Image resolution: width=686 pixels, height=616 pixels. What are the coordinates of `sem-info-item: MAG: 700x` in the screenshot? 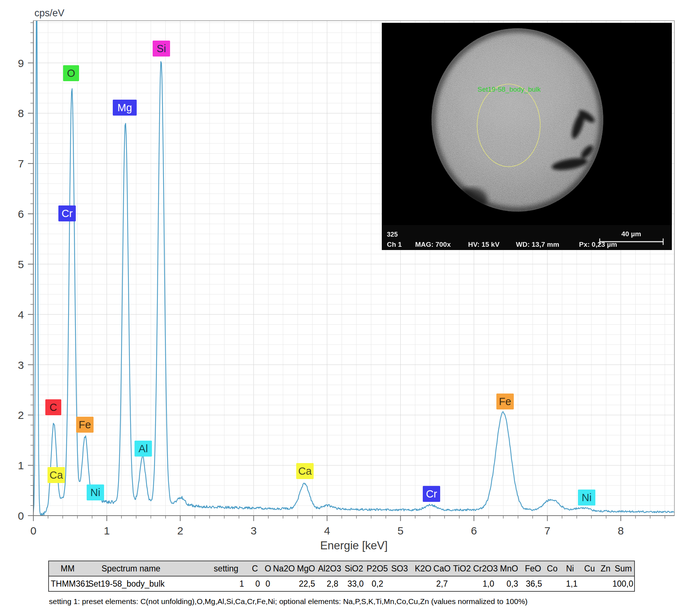 It's located at (433, 244).